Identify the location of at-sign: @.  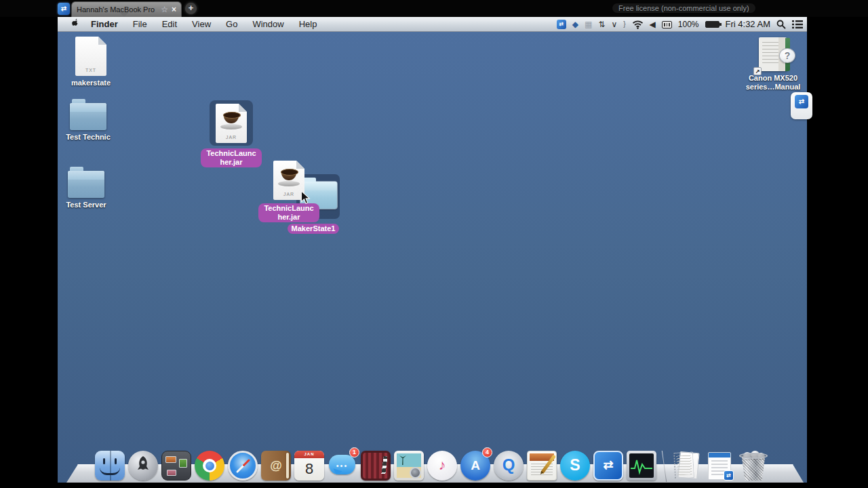
(276, 466).